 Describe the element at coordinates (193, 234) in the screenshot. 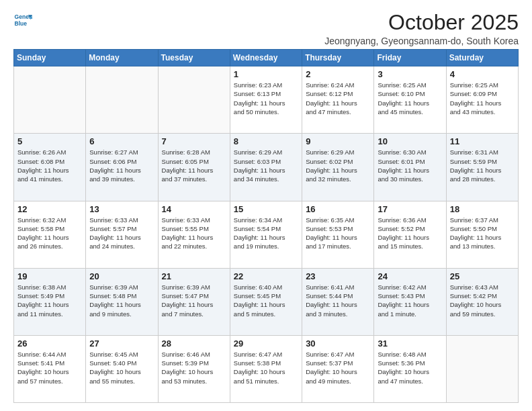

I see `calendar-cell: 14Sunrise: 6:33 AM Sunset: 5:55 PM Dayli…` at that location.